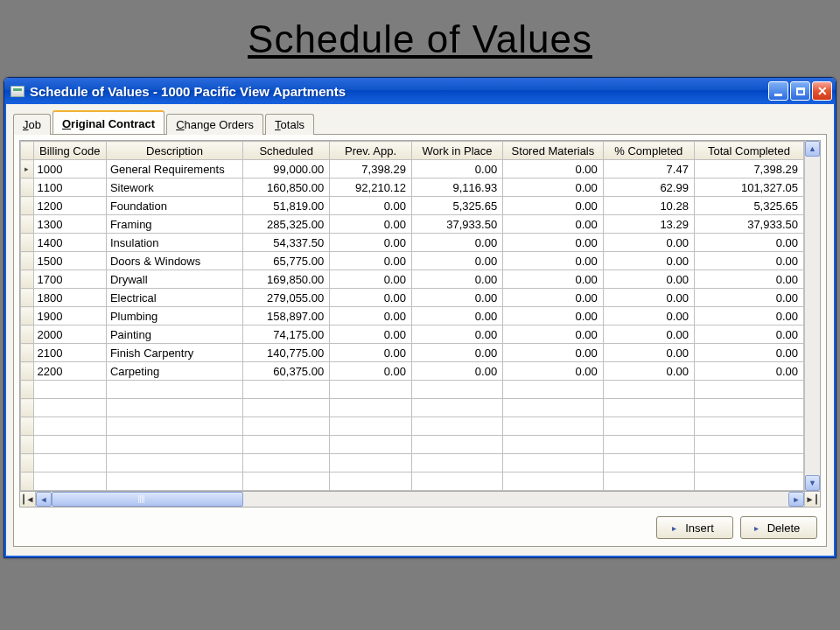 The image size is (840, 630). What do you see at coordinates (420, 91) in the screenshot?
I see `titlebar: Schedule of Values - 1000 Pacific View A…` at bounding box center [420, 91].